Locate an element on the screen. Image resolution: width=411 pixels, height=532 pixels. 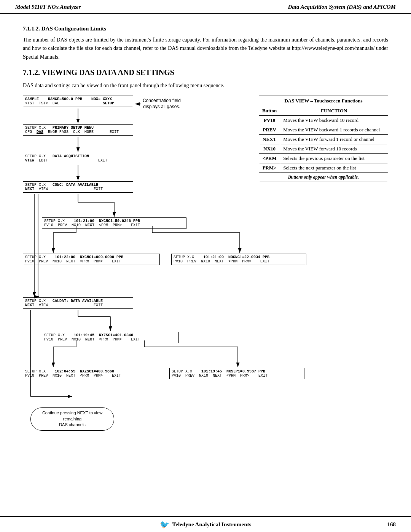
table-row: <PRMSelects the previous parameter on th… is located at coordinates (323, 158).